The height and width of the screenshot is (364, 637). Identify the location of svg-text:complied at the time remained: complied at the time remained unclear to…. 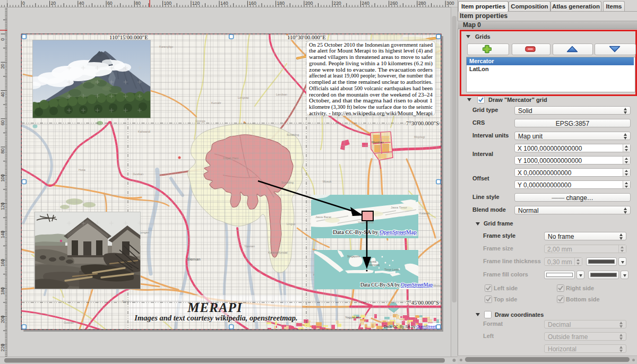
(371, 82).